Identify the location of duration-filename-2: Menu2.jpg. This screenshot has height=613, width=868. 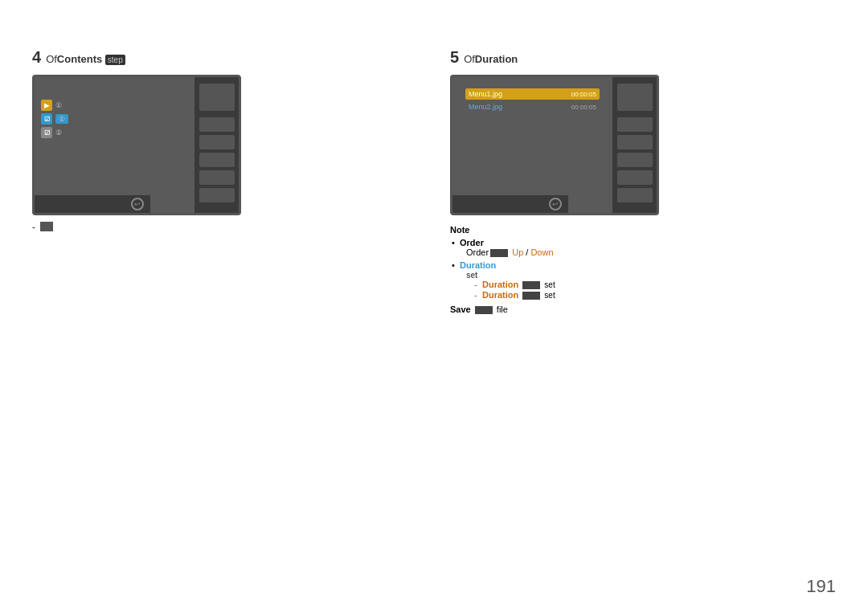
(520, 107).